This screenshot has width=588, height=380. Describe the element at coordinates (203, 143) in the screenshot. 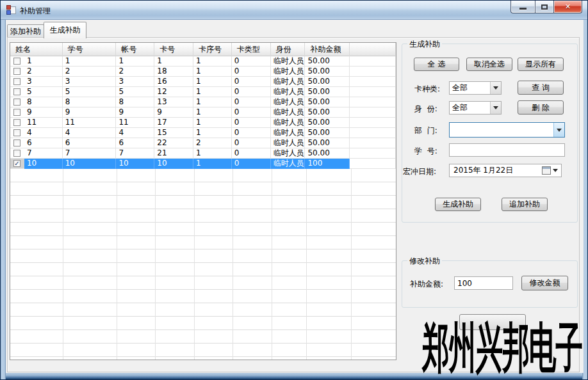

I see `table-row: 6662220临时人员50.00` at that location.